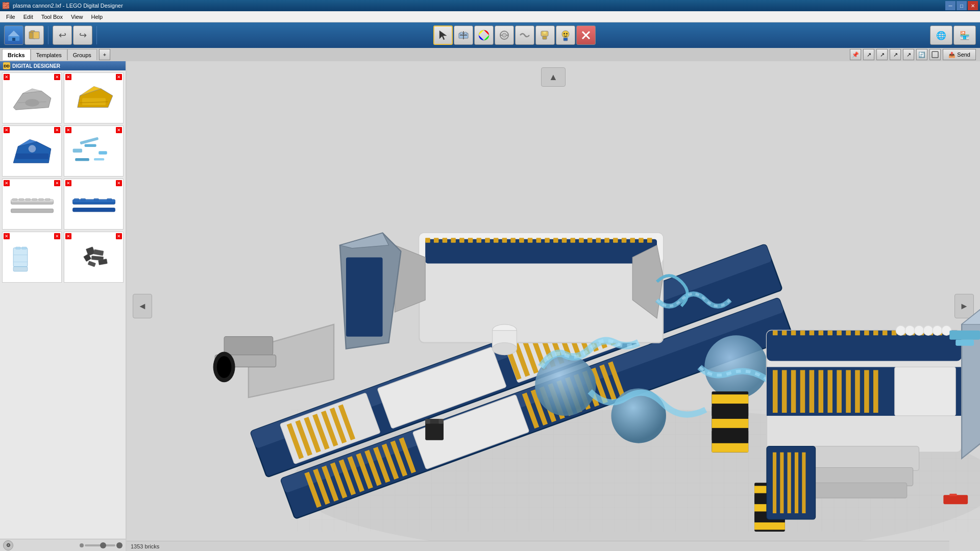  Describe the element at coordinates (32, 257) in the screenshot. I see `brick-card-7: ✕ ✕` at that location.